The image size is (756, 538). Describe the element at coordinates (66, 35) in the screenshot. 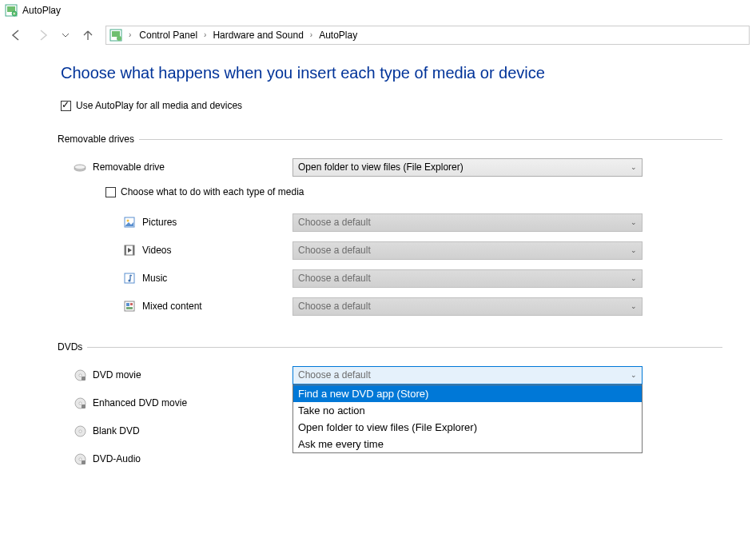

I see `recent-dropdown-icon` at that location.